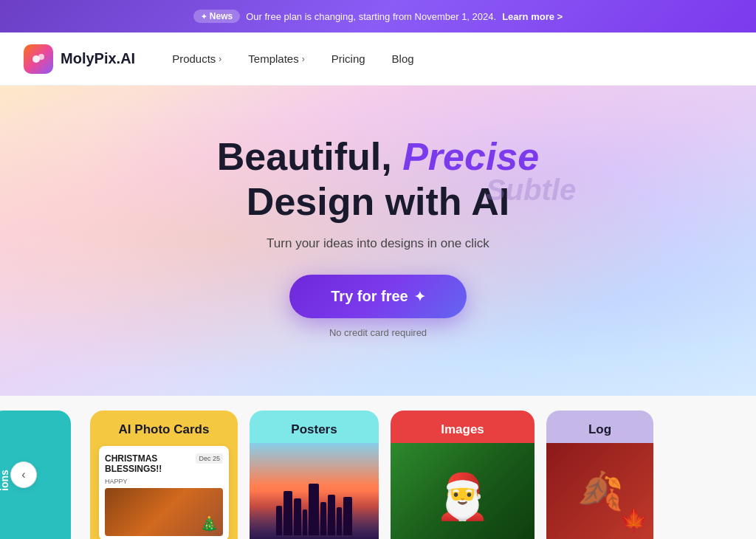 The image size is (756, 539). Describe the element at coordinates (378, 202) in the screenshot. I see `hero-title-line2: Design with AI Subtle` at that location.